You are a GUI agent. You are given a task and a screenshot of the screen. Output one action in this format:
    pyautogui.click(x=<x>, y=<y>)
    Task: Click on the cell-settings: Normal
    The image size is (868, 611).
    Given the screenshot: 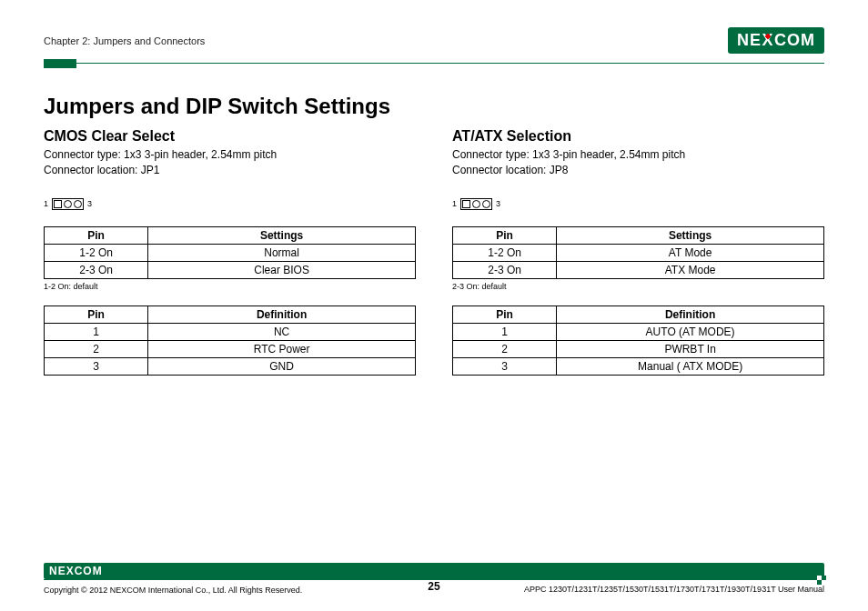 What is the action you would take?
    pyautogui.click(x=282, y=253)
    